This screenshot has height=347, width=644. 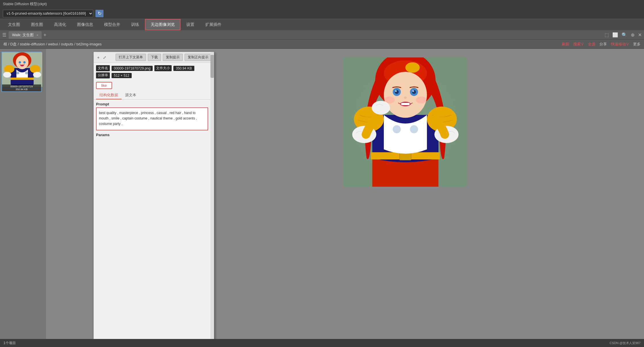 What do you see at coordinates (322, 35) in the screenshot?
I see `tab-strip: ☰ Walk: 文生图 × + ⬚ ⬜ 🔍 ⊕ ✕` at bounding box center [322, 35].